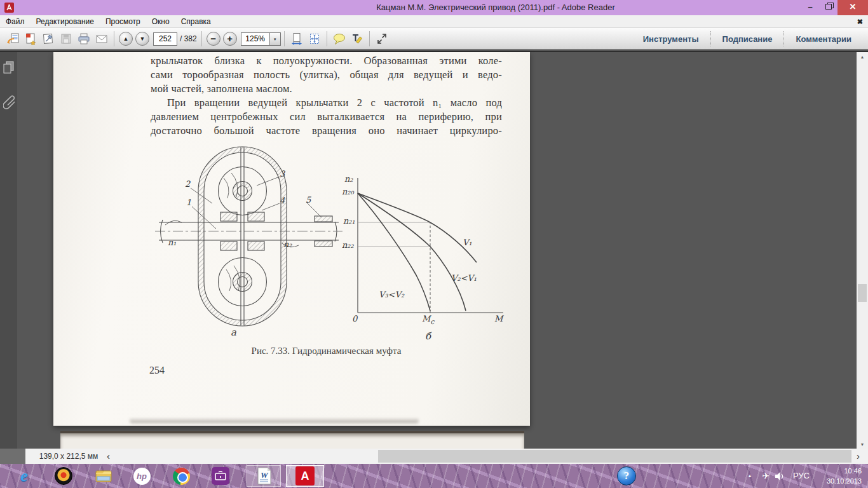 This screenshot has height=488, width=868. What do you see at coordinates (69, 456) in the screenshot?
I see `page-dimensions-label: 139,0 x 212,5 мм` at bounding box center [69, 456].